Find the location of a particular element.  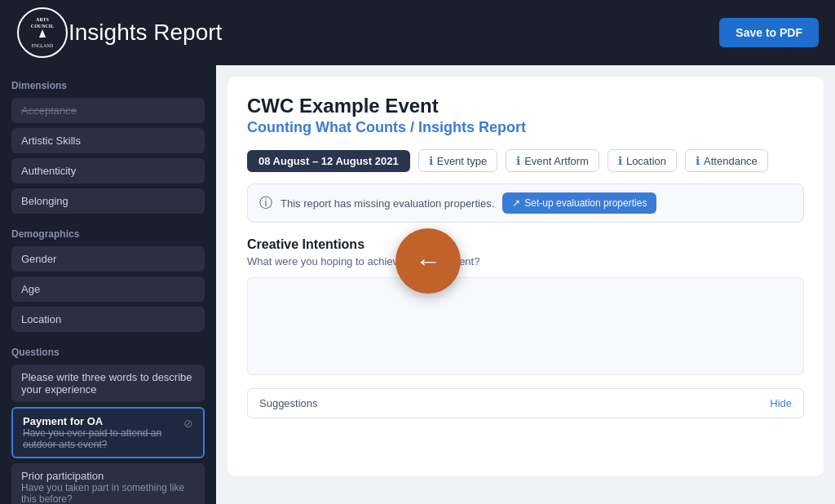

back-button: ← is located at coordinates (428, 261).